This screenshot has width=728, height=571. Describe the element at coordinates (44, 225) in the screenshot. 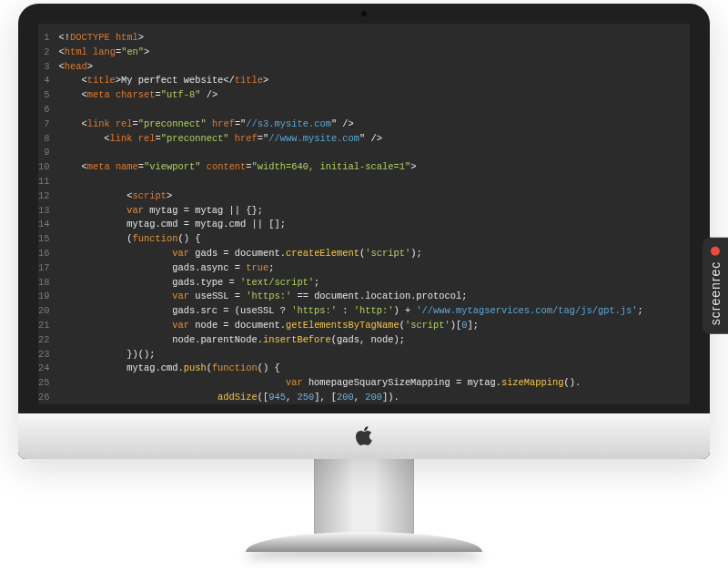

I see `line-number: 14` at that location.